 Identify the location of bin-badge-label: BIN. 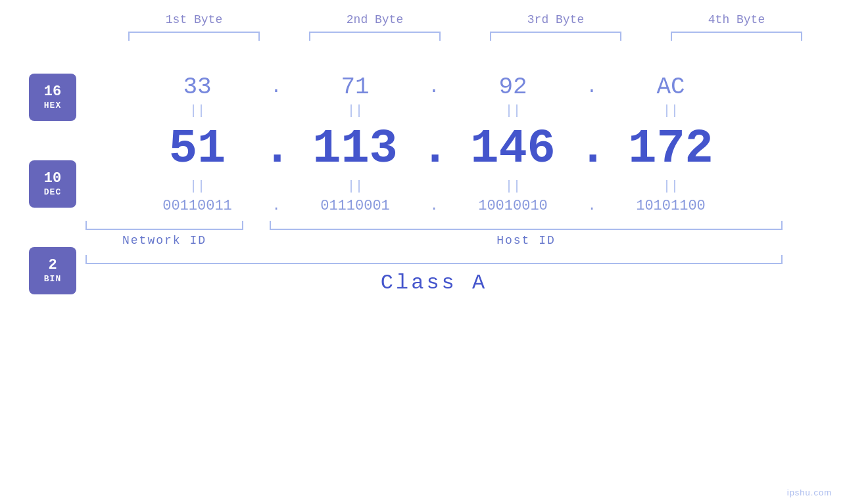
(53, 279).